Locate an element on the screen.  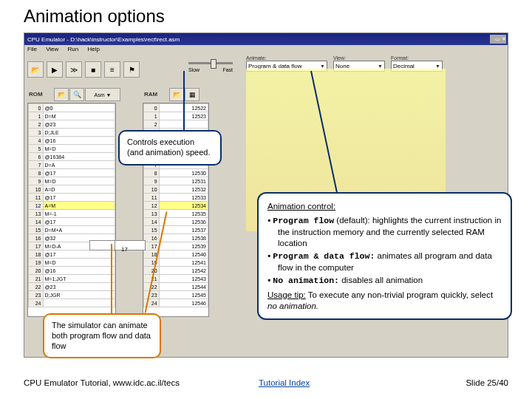
table-row: 012522 is located at coordinates (176, 108).